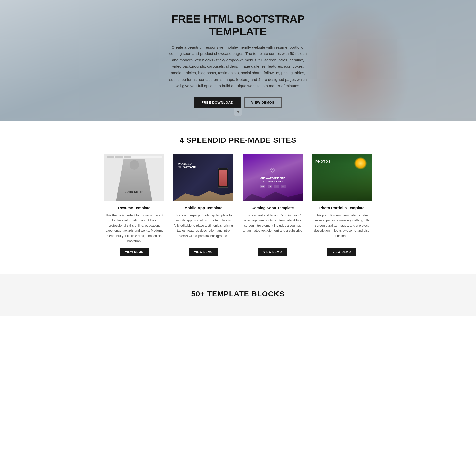 The width and height of the screenshot is (476, 472). What do you see at coordinates (134, 228) in the screenshot?
I see `resume-card-desc: This theme is perfect for those who want…` at bounding box center [134, 228].